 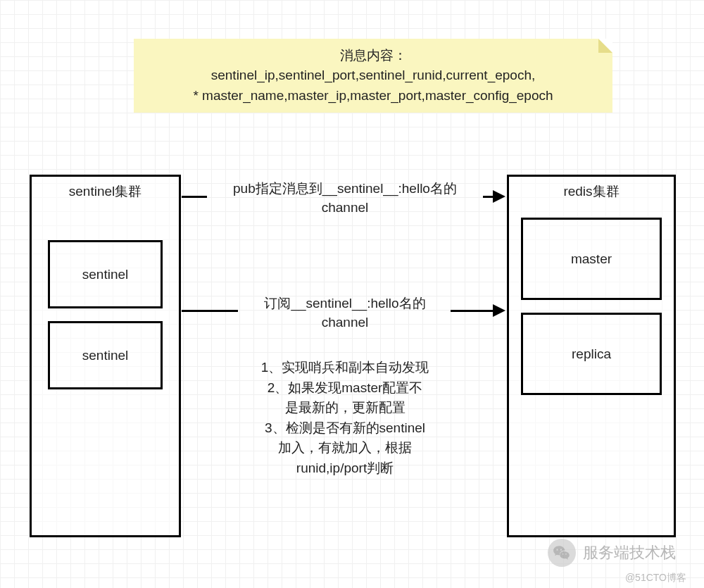 I want to click on arrow-bottom-line-left, so click(x=210, y=311).